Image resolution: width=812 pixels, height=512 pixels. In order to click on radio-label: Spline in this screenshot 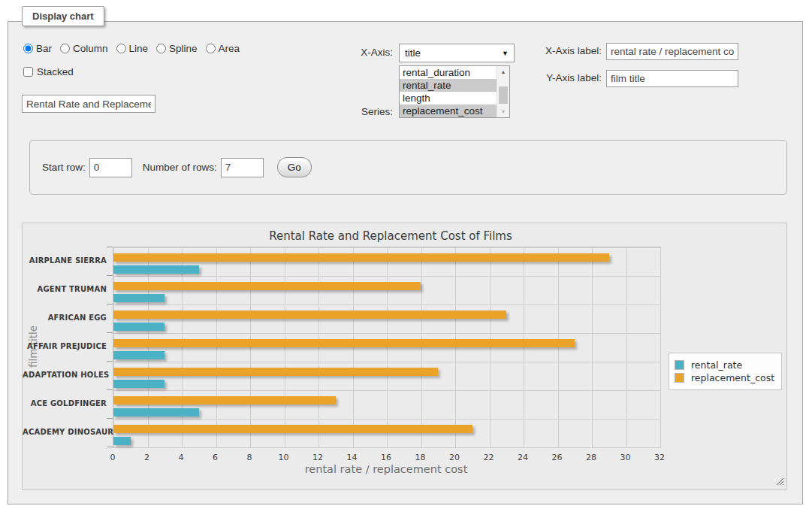, I will do `click(183, 48)`.